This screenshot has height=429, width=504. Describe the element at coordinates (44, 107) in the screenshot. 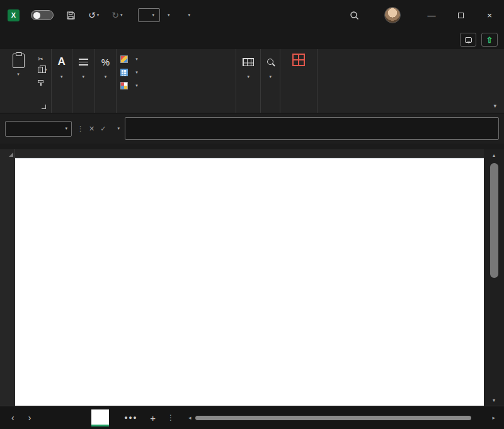

I see `dialog-launcher-icon` at that location.